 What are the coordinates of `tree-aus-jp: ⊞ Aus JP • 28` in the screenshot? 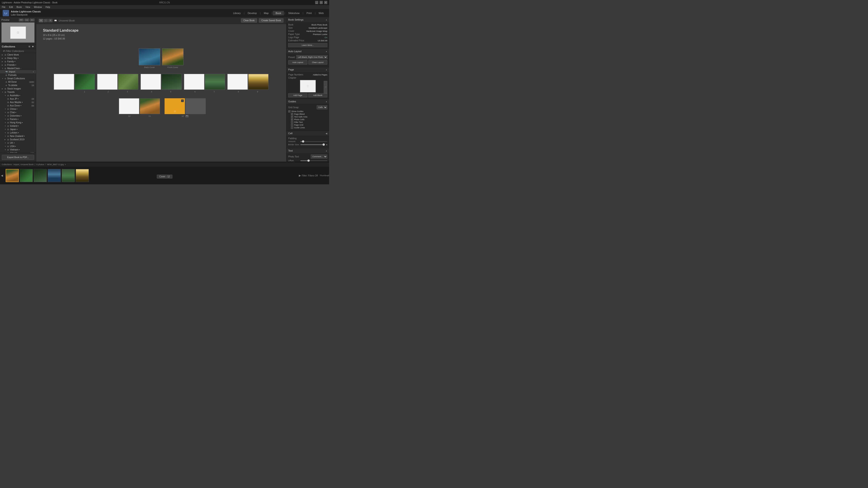 It's located at (18, 99).